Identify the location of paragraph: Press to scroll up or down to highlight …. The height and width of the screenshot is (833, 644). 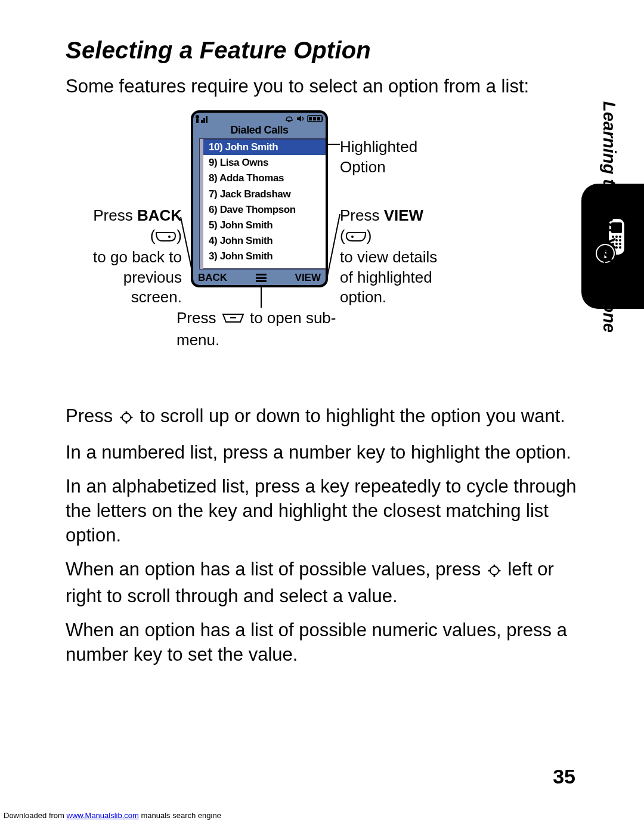
(322, 417).